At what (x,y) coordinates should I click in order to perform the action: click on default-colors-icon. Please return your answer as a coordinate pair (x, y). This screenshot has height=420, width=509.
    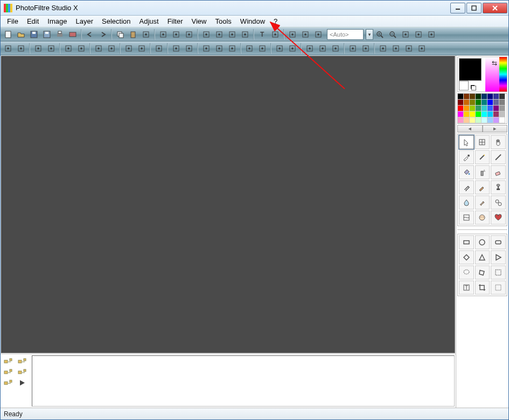
    Looking at the image, I should click on (473, 88).